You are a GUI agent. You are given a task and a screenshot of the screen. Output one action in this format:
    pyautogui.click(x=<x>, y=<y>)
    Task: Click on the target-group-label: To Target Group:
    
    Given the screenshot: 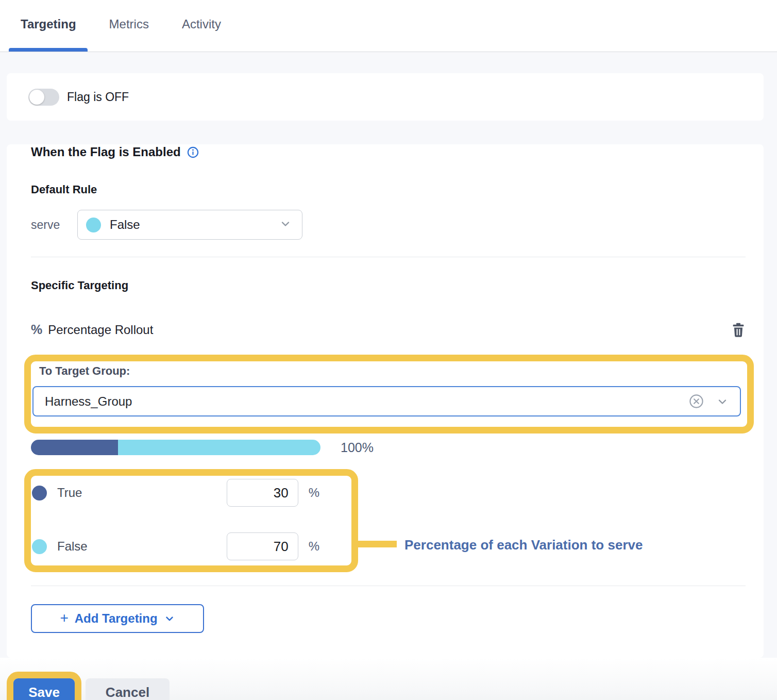 What is the action you would take?
    pyautogui.click(x=390, y=371)
    